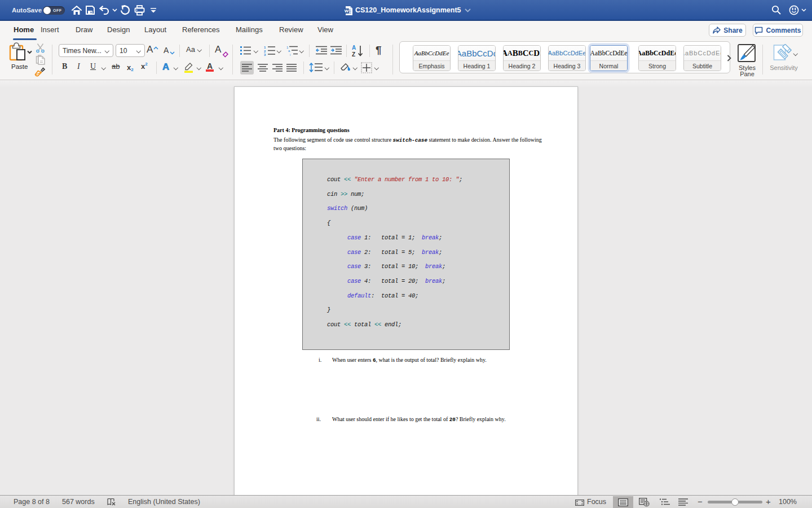 This screenshot has height=508, width=812. I want to click on svg-text: 2, so click(265, 51).